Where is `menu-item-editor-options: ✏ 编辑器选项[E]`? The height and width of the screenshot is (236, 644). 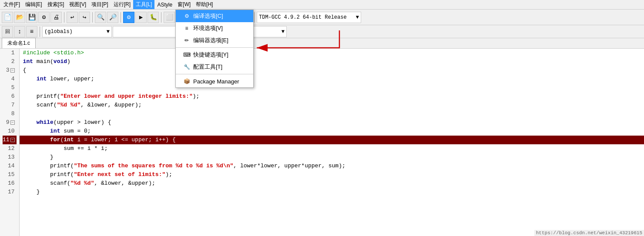 menu-item-editor-options: ✏ 编辑器选项[E] is located at coordinates (215, 40).